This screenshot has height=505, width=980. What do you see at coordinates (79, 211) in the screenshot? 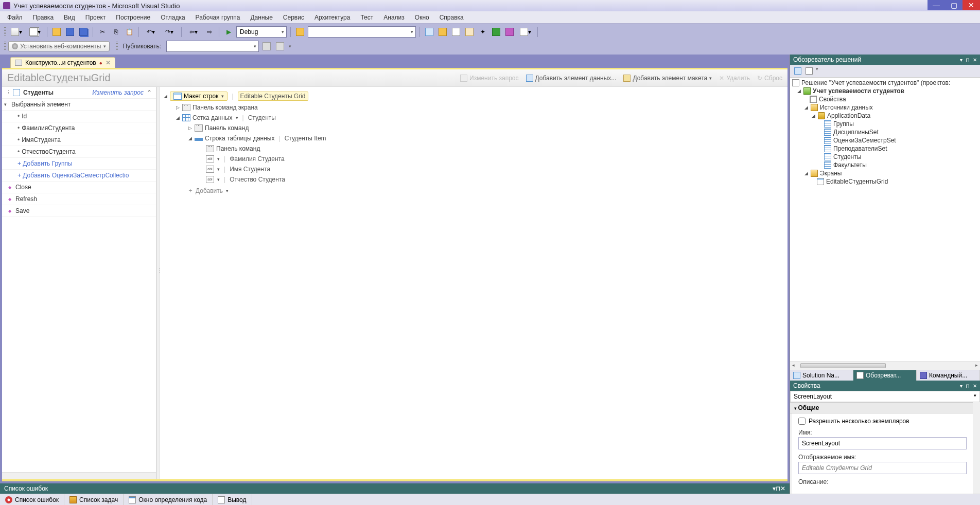
I see `save-action: Save` at bounding box center [79, 211].